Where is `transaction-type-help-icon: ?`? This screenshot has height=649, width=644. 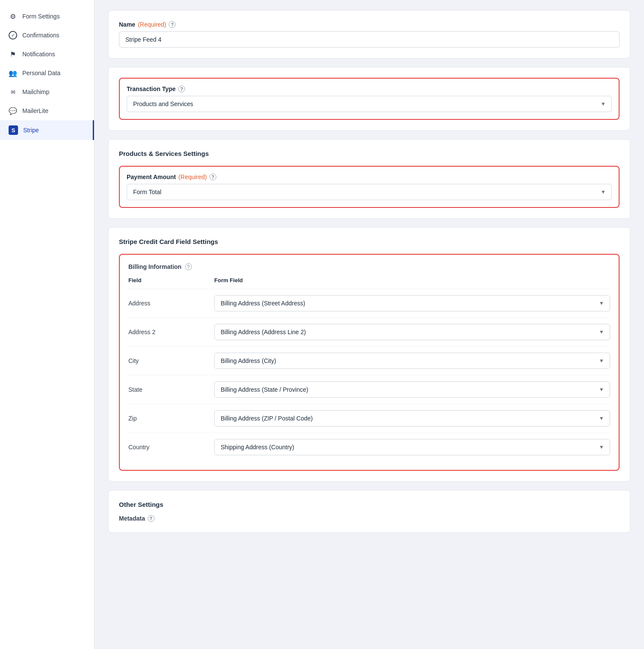 transaction-type-help-icon: ? is located at coordinates (182, 89).